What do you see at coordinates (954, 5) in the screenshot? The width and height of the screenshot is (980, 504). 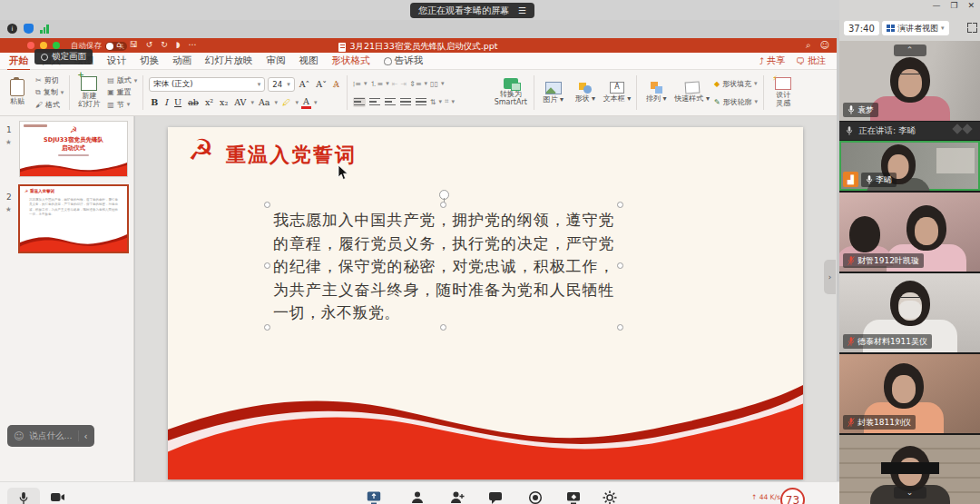 I see `maximize-icon: ❐` at bounding box center [954, 5].